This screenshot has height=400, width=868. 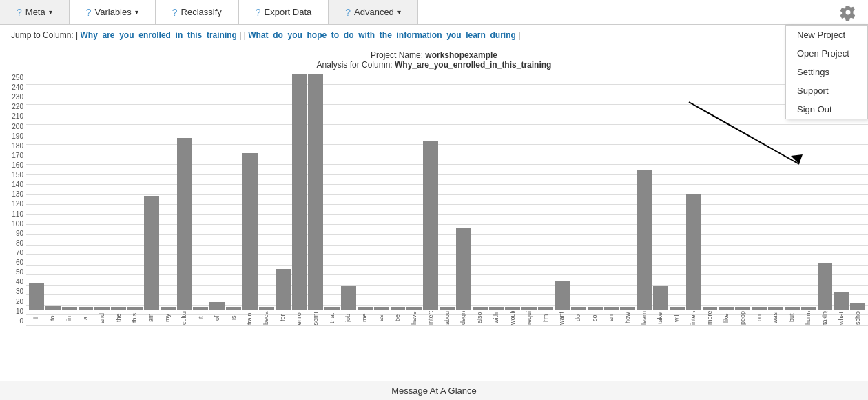 I want to click on bar-label: i'm, so click(x=546, y=318).